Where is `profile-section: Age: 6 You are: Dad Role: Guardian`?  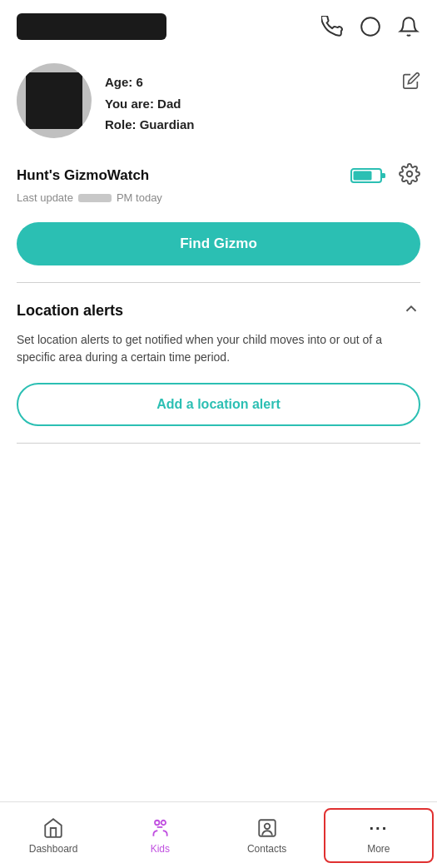
profile-section: Age: 6 You are: Dad Role: Guardian is located at coordinates (218, 102).